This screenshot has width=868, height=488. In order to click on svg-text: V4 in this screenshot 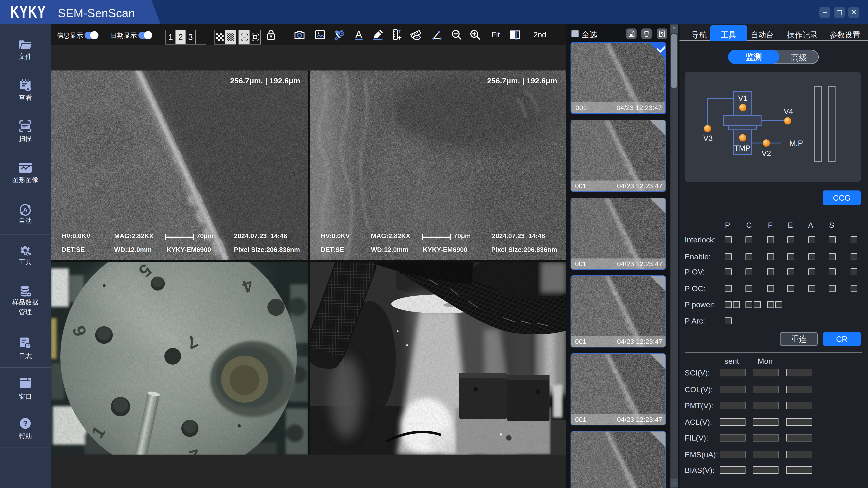, I will do `click(788, 111)`.